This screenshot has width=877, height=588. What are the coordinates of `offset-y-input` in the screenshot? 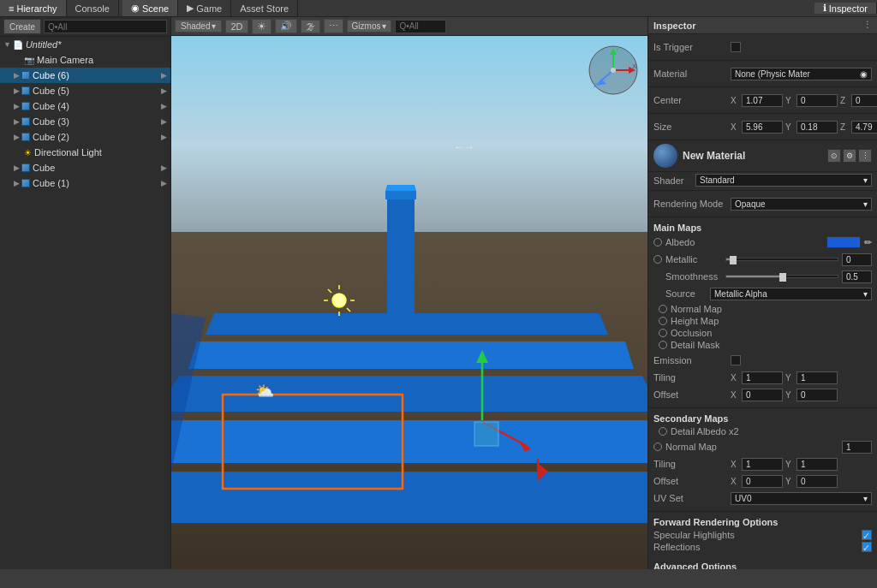 It's located at (817, 395).